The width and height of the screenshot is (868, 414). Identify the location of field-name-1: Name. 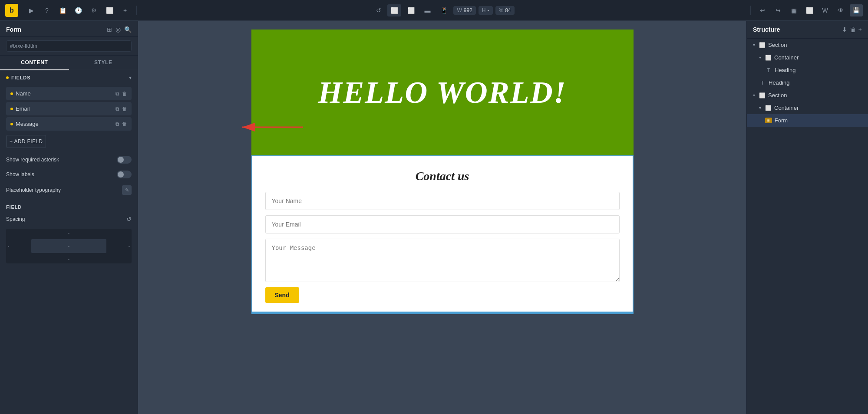
(23, 94).